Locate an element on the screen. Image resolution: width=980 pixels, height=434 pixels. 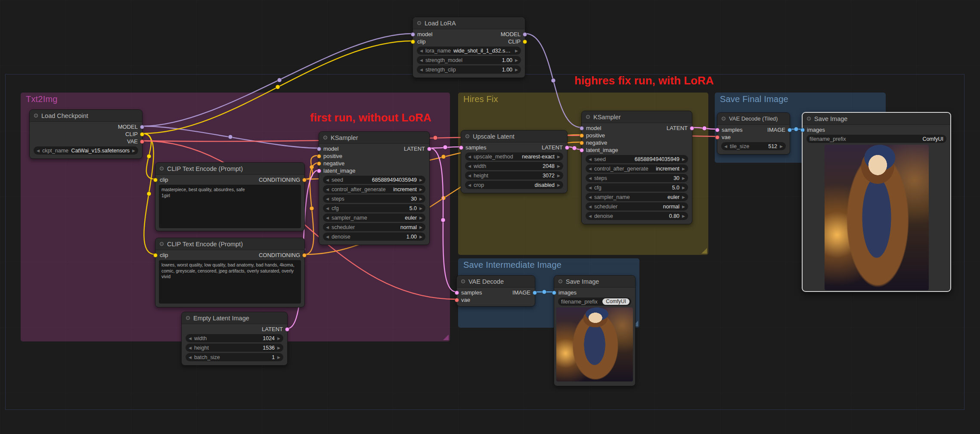
node-ksampler-first: KSampler model LATENT positive negative … is located at coordinates (374, 188).